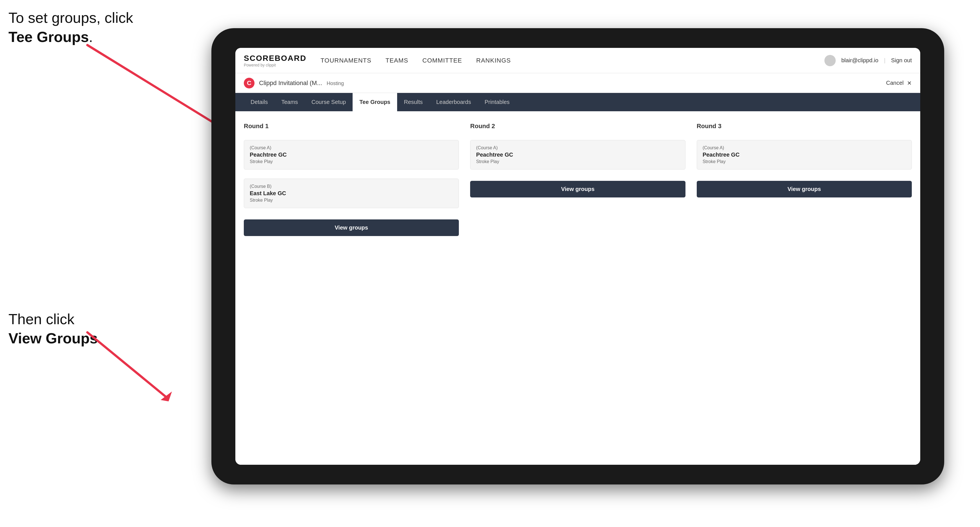 This screenshot has height=527, width=980. Describe the element at coordinates (578, 179) in the screenshot. I see `round-2-column: Round 2 (Course A) Peachtree GC Stroke P…` at that location.